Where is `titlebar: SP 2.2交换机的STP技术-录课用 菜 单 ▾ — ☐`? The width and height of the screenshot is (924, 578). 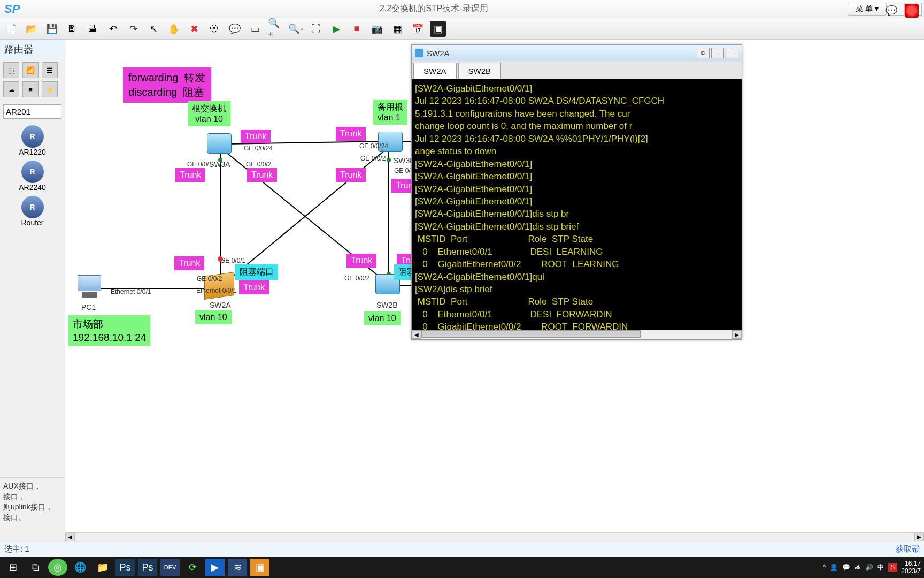 titlebar: SP 2.2交换机的STP技术-录课用 菜 单 ▾ — ☐ is located at coordinates (462, 9).